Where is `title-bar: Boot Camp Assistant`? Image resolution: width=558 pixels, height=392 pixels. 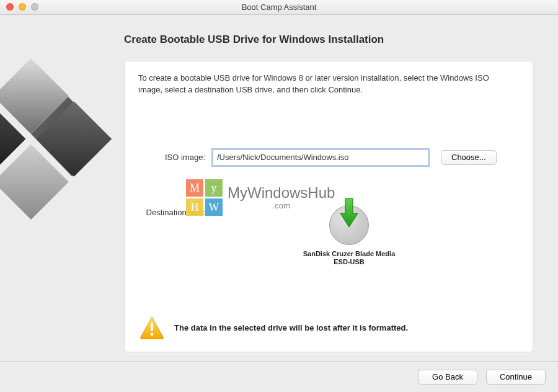
title-bar: Boot Camp Assistant is located at coordinates (279, 7).